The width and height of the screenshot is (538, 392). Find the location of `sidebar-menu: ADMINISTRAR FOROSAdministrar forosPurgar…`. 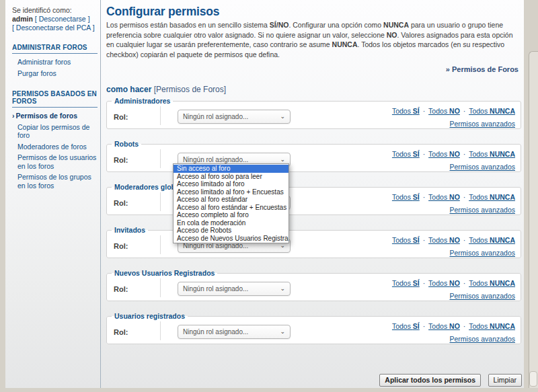

sidebar-menu: ADMINISTRAR FOROSAdministrar forosPurgar… is located at coordinates (55, 117).